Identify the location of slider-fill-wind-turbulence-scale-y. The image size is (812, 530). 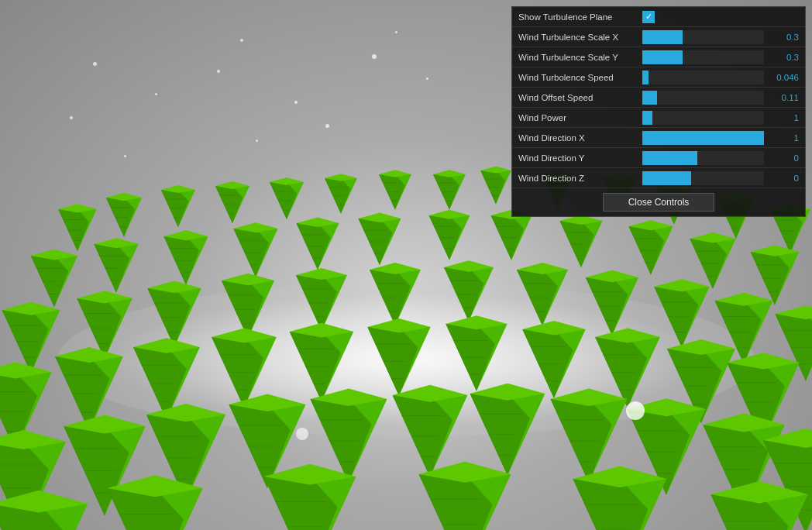
(662, 57).